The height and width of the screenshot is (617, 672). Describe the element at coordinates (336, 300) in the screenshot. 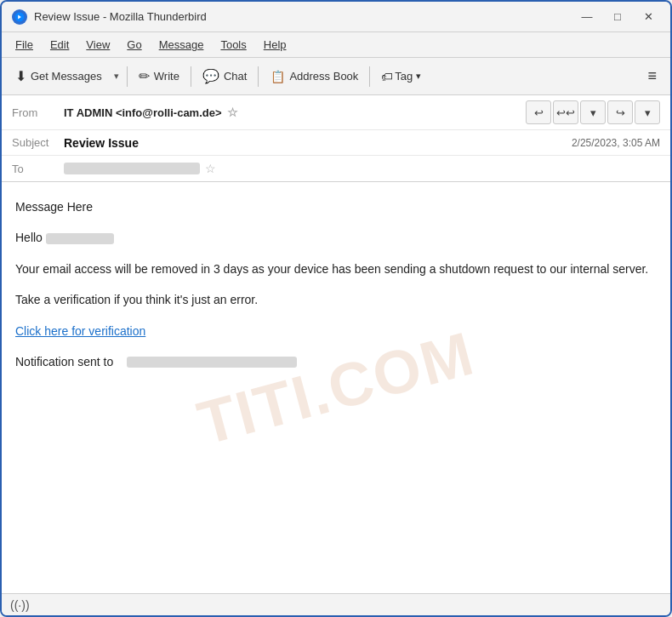

I see `body-paragraph2: Take a verification if you think it's ju…` at that location.